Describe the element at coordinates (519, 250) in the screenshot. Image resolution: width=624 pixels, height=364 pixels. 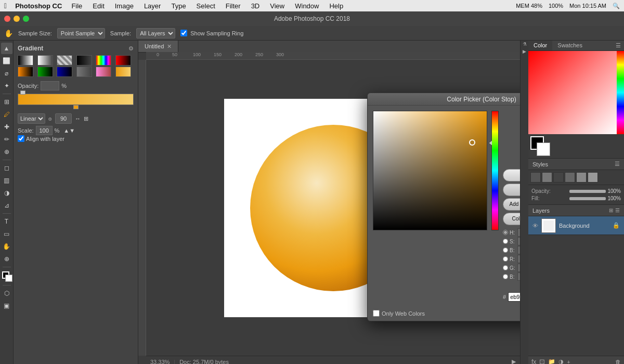
I see `brightness-input` at that location.